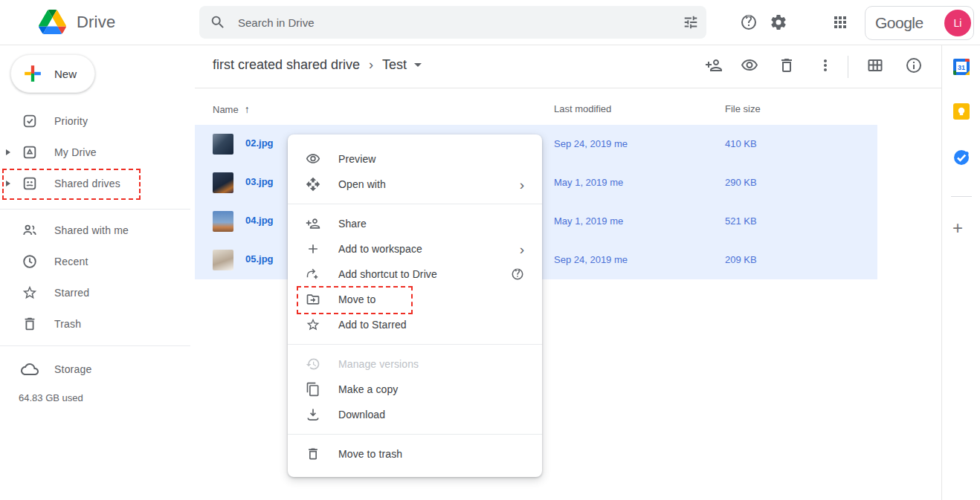 The width and height of the screenshot is (980, 500). I want to click on help-icon, so click(749, 22).